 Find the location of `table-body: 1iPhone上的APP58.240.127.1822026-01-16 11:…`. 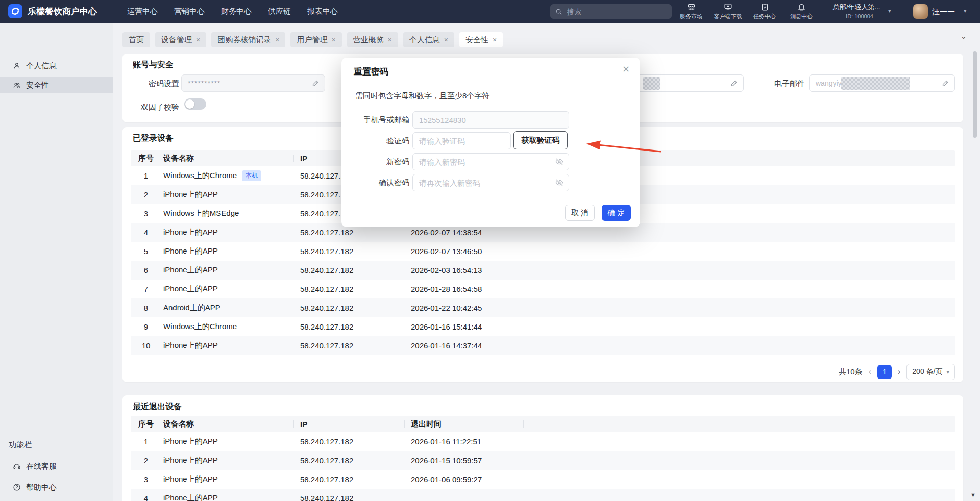

table-body: 1iPhone上的APP58.240.127.1822026-01-16 11:… is located at coordinates (543, 466).